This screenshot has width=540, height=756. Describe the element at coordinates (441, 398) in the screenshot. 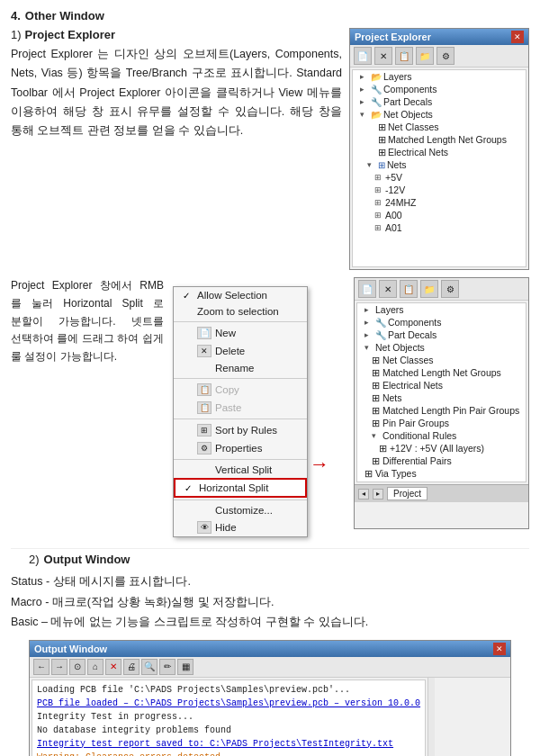

I see `tree2-nets: ⊞ Nets` at that location.